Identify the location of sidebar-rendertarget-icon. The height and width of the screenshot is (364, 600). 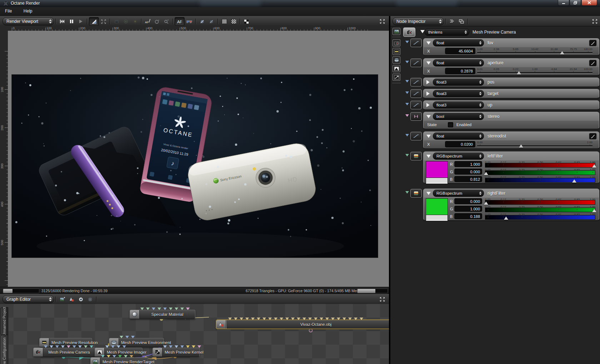
(396, 31).